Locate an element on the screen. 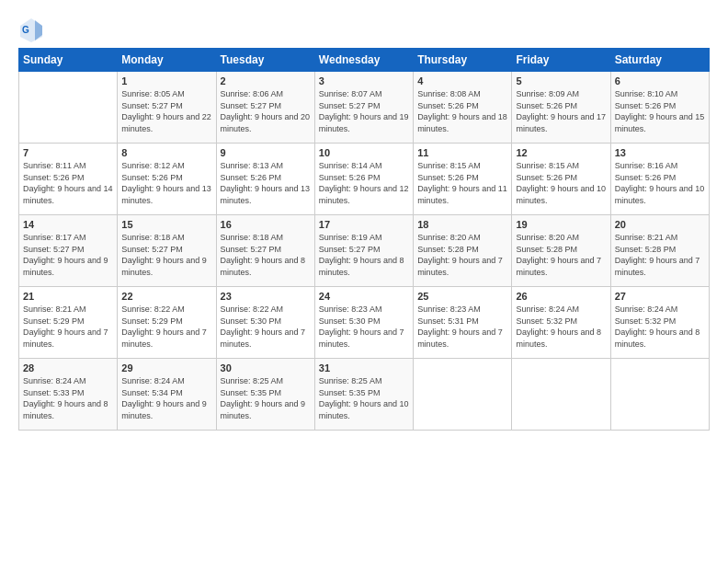  day-number: 19 is located at coordinates (561, 224).